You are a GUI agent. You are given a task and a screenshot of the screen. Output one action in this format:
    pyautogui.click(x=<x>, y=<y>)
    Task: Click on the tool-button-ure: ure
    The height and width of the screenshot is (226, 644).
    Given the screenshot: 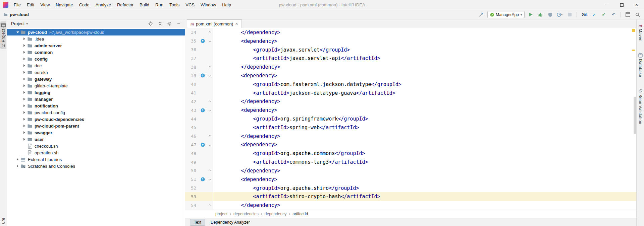 What is the action you would take?
    pyautogui.click(x=3, y=221)
    